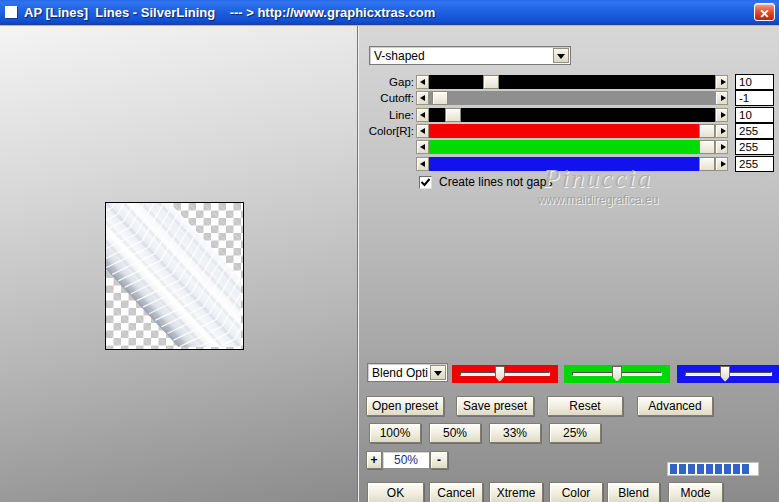  Describe the element at coordinates (386, 98) in the screenshot. I see `slider-label-cutoff: Cutoff:` at that location.